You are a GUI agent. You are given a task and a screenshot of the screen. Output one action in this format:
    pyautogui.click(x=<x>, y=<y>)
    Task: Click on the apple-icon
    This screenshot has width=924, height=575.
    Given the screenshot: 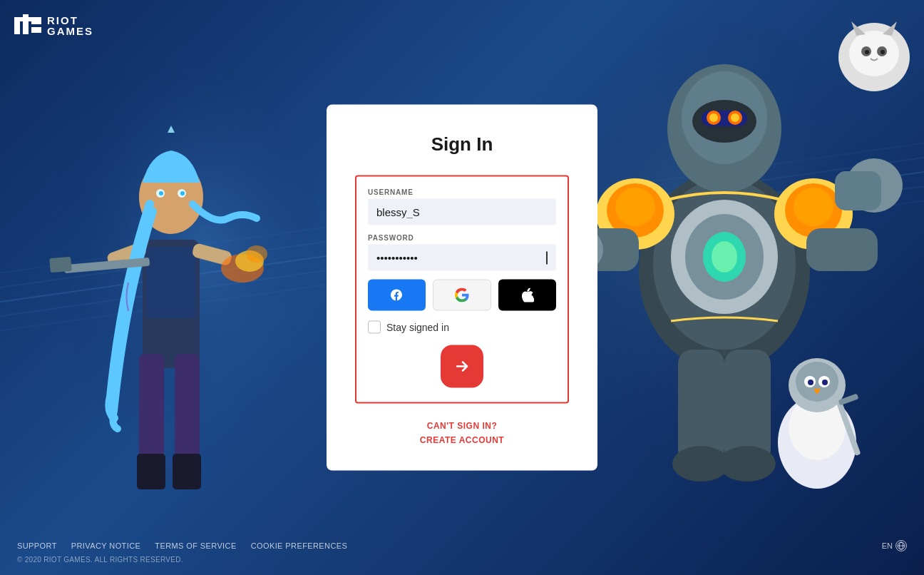 What is the action you would take?
    pyautogui.click(x=528, y=295)
    